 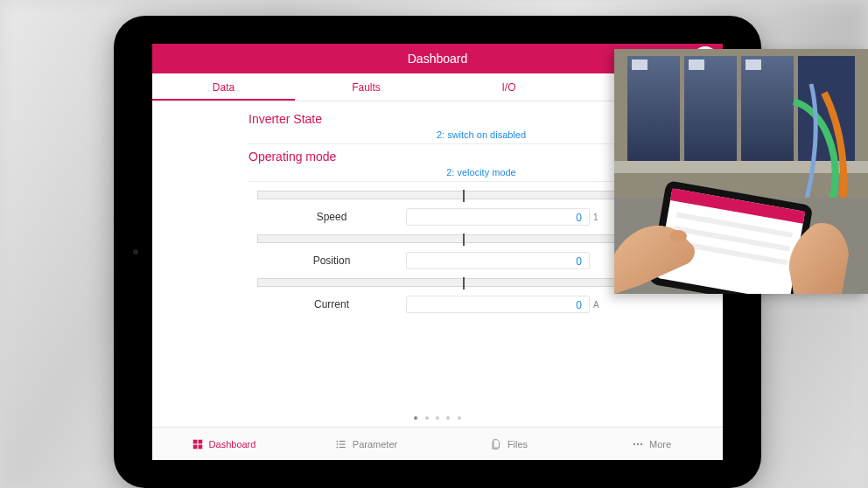 What do you see at coordinates (598, 217) in the screenshot?
I see `param-unit: 1` at bounding box center [598, 217].